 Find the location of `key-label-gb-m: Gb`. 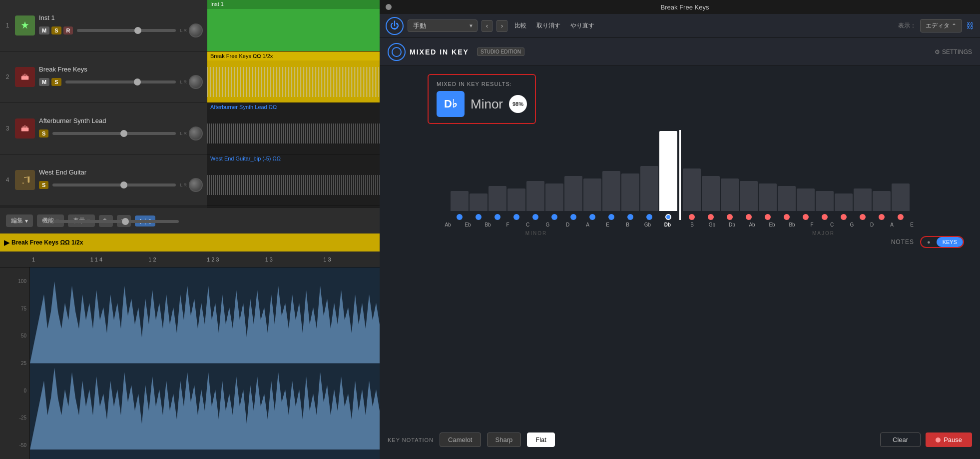

key-label-gb-m: Gb is located at coordinates (648, 225).